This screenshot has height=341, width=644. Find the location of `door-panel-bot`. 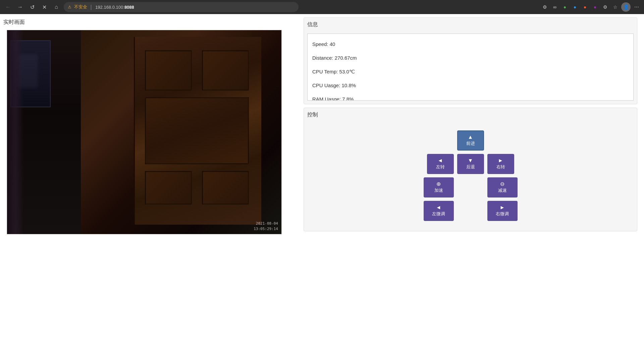

door-panel-bot is located at coordinates (168, 188).